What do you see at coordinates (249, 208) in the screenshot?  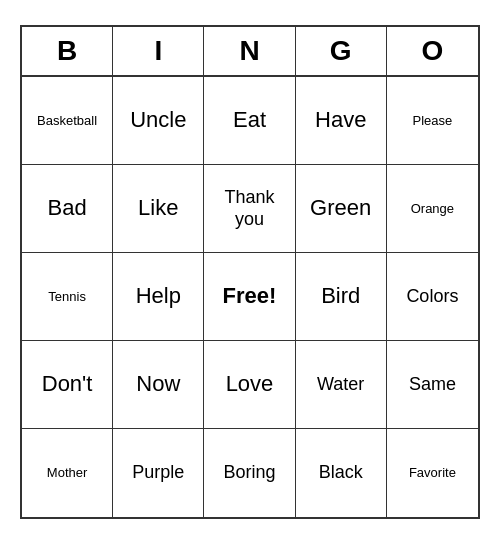 I see `cell-text-7: Thank you` at bounding box center [249, 208].